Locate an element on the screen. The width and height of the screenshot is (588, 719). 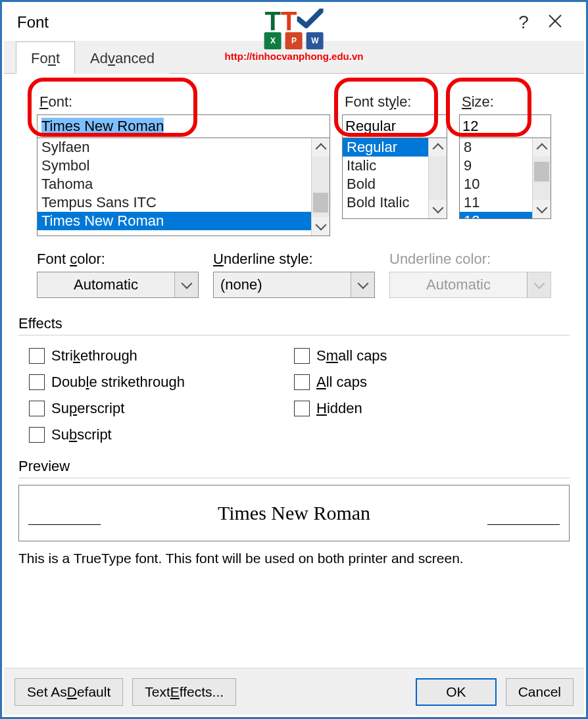
tab-strip: Font Advanced is located at coordinates (294, 57).